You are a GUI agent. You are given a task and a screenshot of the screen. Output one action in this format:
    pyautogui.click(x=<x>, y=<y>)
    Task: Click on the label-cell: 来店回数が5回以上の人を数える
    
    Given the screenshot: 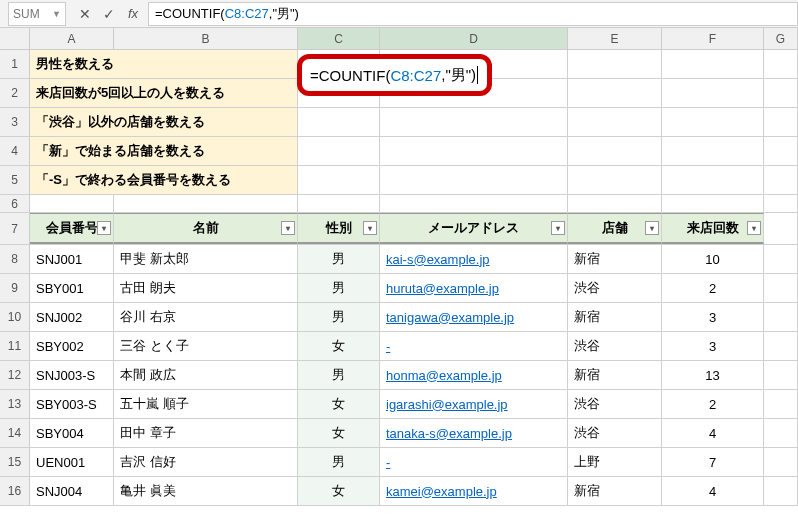 What is the action you would take?
    pyautogui.click(x=164, y=93)
    